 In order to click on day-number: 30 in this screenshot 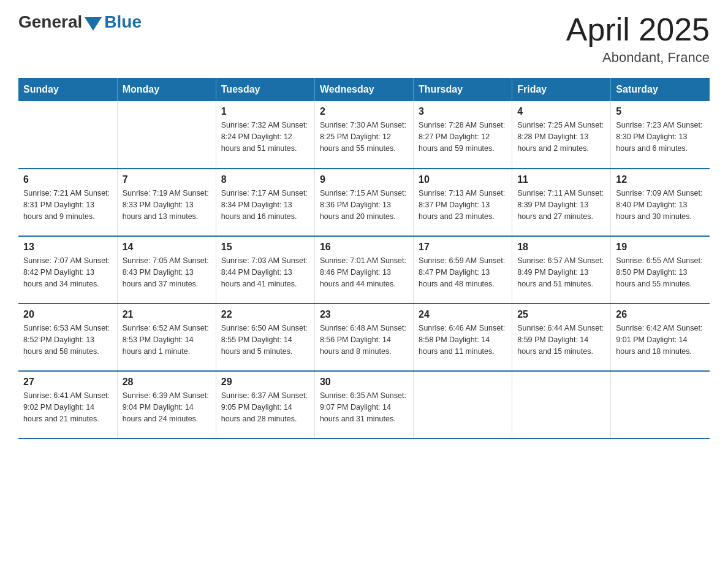, I will do `click(364, 382)`.